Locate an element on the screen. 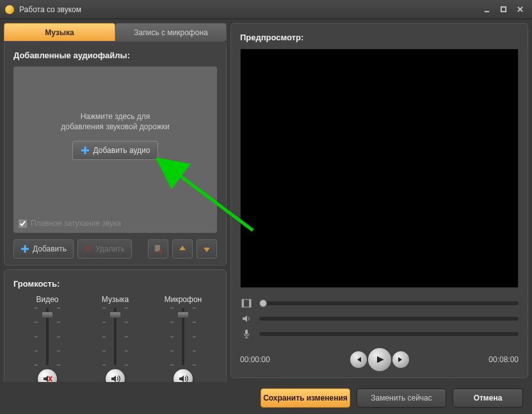 The image size is (532, 414). app-icon is located at coordinates (10, 10).